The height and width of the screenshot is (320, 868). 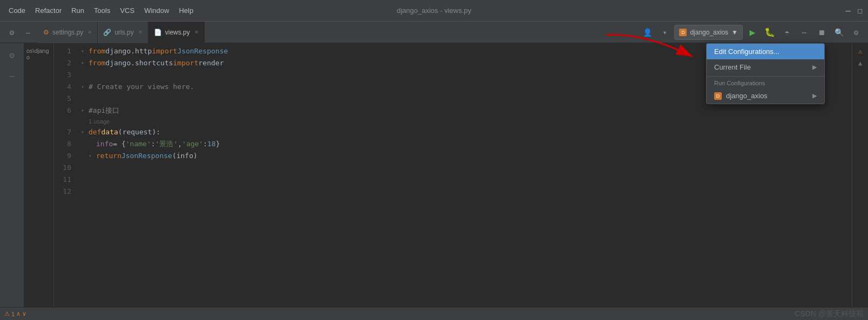 I want to click on scroll-arrows: ∧ ∨, so click(x=22, y=314).